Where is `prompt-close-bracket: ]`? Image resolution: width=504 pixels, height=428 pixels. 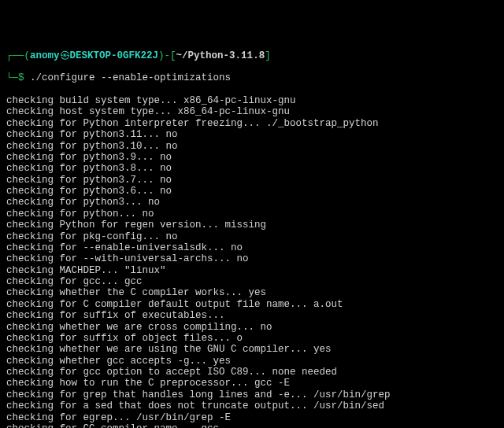
prompt-close-bracket: ] is located at coordinates (268, 56).